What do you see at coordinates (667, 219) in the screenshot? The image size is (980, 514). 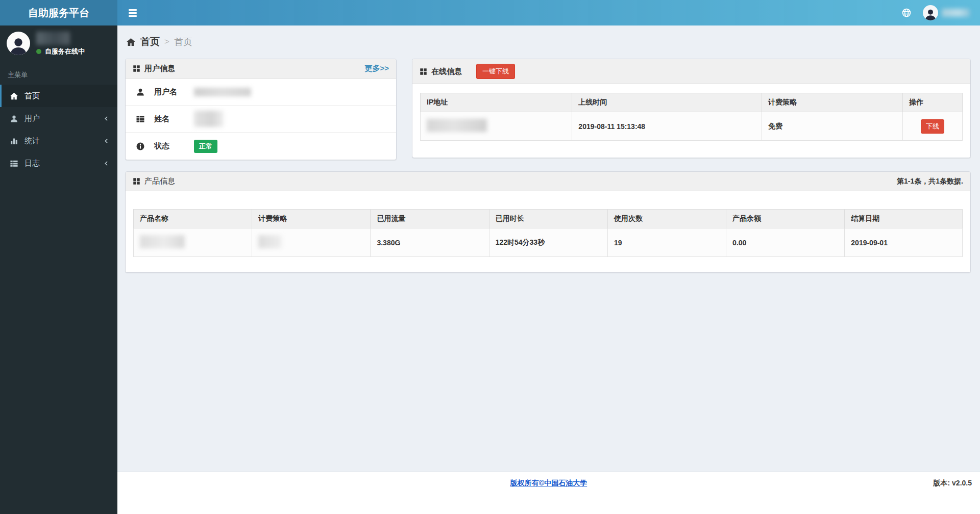 I see `column-header: 使用次数` at bounding box center [667, 219].